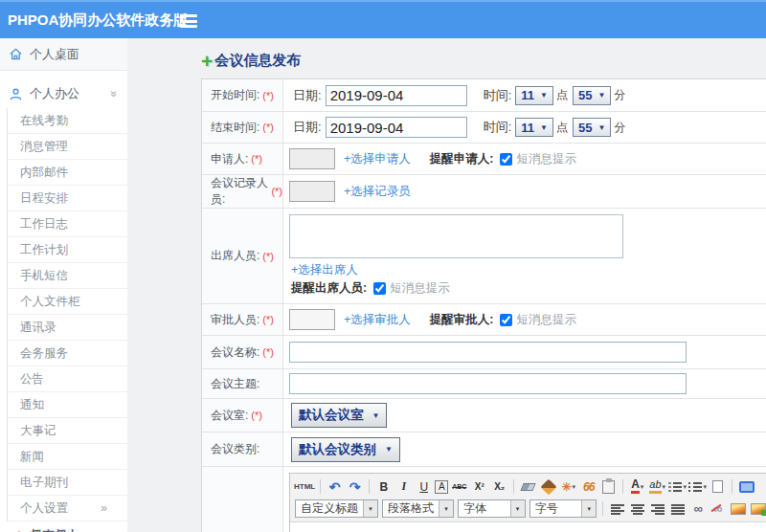 Image resolution: width=766 pixels, height=532 pixels. Describe the element at coordinates (548, 486) in the screenshot. I see `format-brush-icon` at that location.